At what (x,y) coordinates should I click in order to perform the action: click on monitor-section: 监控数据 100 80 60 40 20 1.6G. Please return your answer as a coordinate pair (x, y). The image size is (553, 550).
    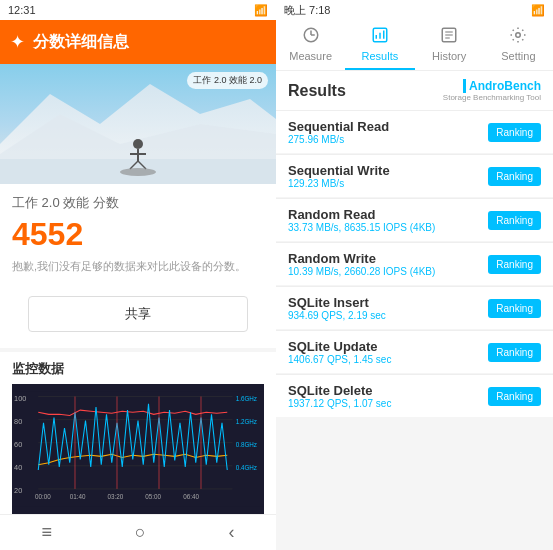
    Looking at the image, I should click on (138, 433).